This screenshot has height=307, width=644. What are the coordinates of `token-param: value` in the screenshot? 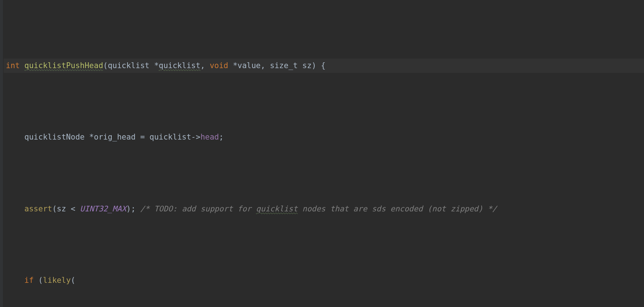 It's located at (249, 66).